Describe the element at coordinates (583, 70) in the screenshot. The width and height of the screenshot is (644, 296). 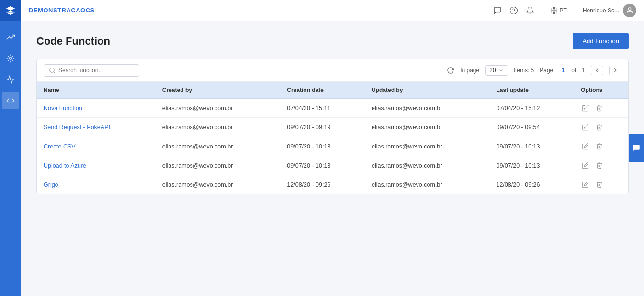
I see `total-pages: 1` at that location.